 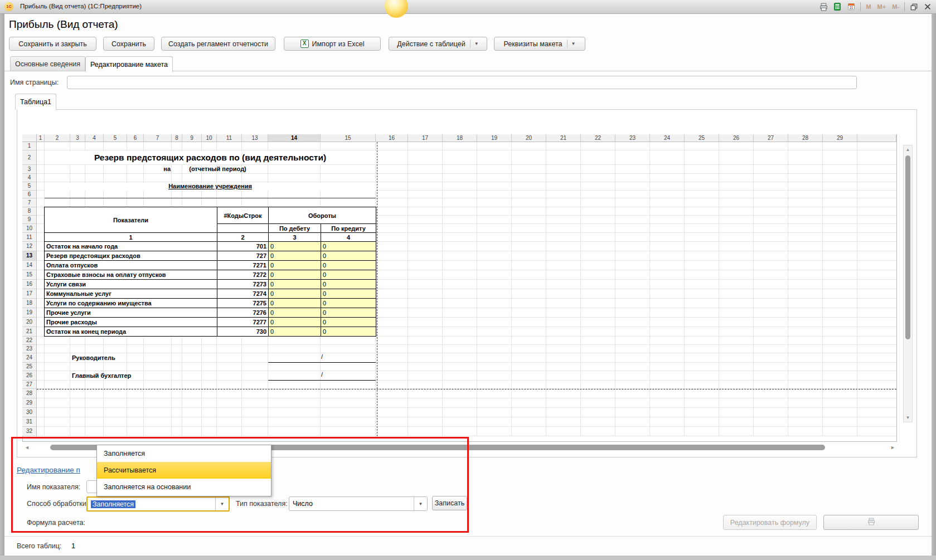 What do you see at coordinates (295, 237) in the screenshot?
I see `colnum-cell: 3` at bounding box center [295, 237].